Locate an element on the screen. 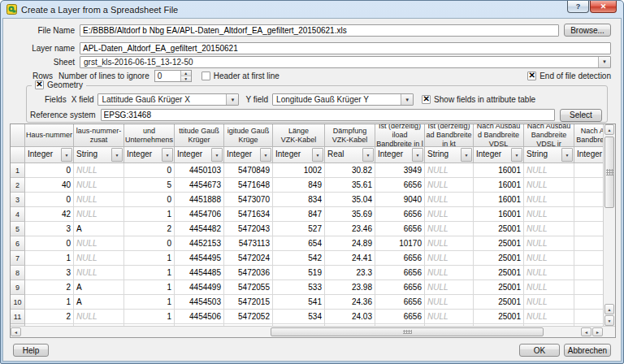  table-cell: 847 is located at coordinates (299, 214).